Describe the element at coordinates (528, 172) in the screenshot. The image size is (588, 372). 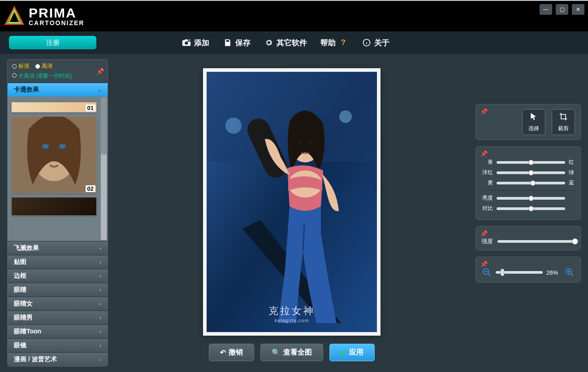
I see `magenta-green-slider: 洋红 绿` at that location.